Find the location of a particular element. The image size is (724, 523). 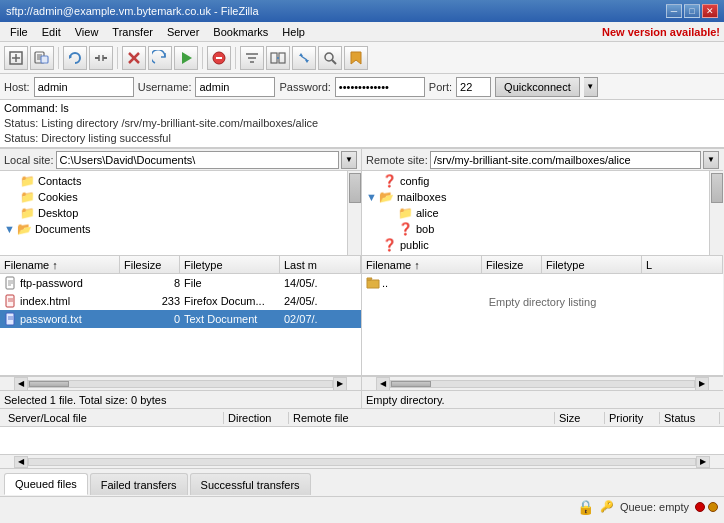

remote-tree-item: ▼ 📂 mailboxes is located at coordinates (536, 197).